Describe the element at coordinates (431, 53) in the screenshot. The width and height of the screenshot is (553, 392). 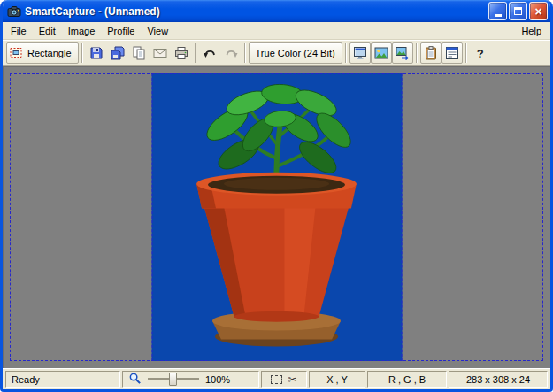
I see `paste-button` at that location.